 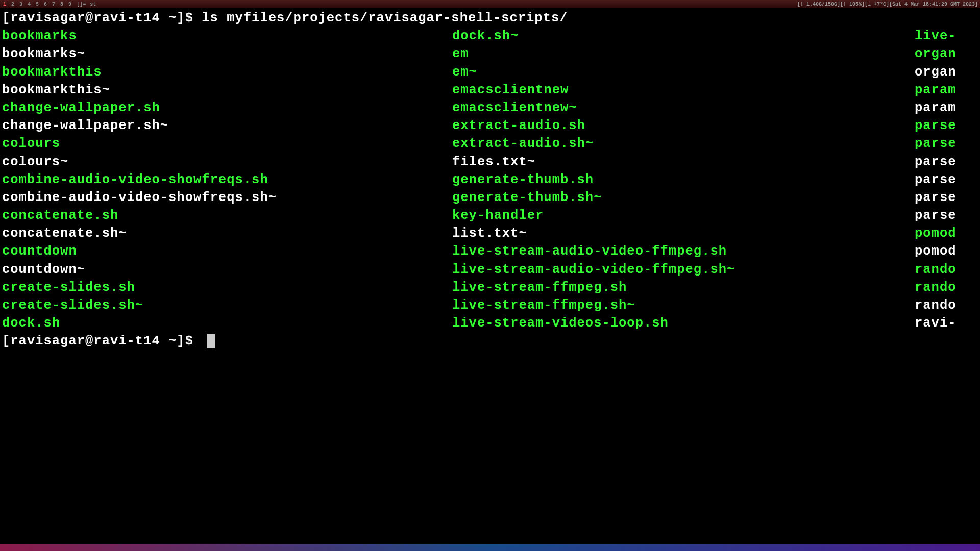 What do you see at coordinates (683, 251) in the screenshot?
I see `file-entry: live-stream-audio-video-ffmpeg.sh` at bounding box center [683, 251].